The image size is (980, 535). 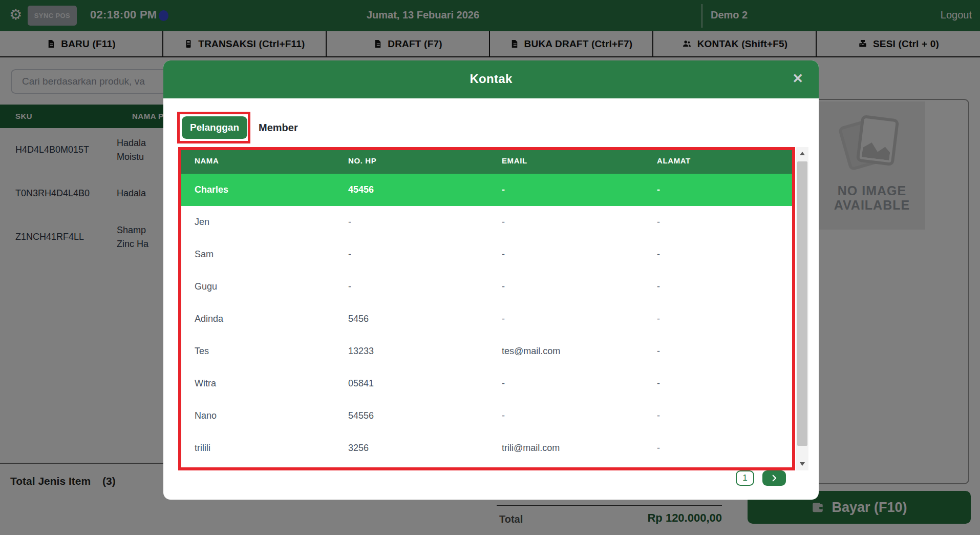 I want to click on contact-cell: 54556, so click(x=409, y=416).